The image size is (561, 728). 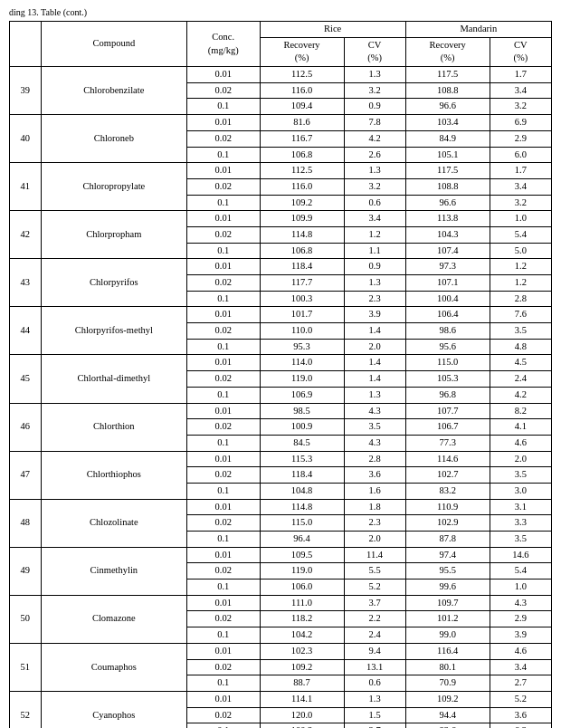 What do you see at coordinates (447, 315) in the screenshot?
I see `mand-recovery: 106.4` at bounding box center [447, 315].